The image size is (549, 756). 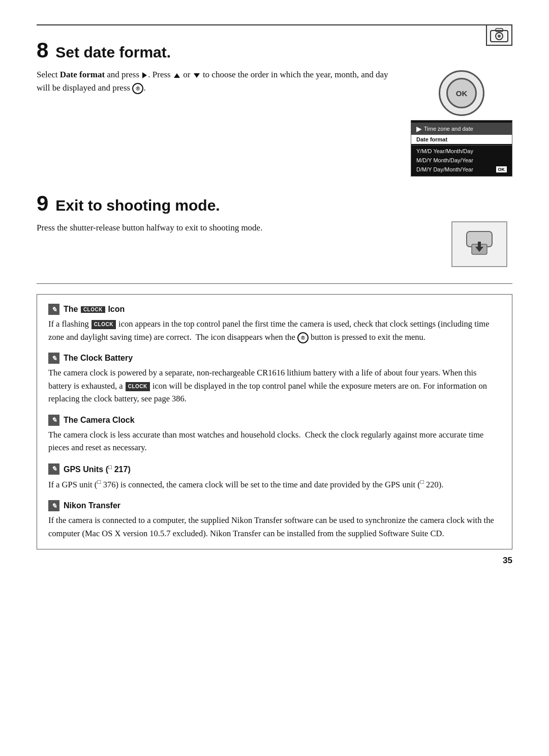 What do you see at coordinates (462, 129) in the screenshot?
I see `menu-header: ▶ Time zone and date` at bounding box center [462, 129].